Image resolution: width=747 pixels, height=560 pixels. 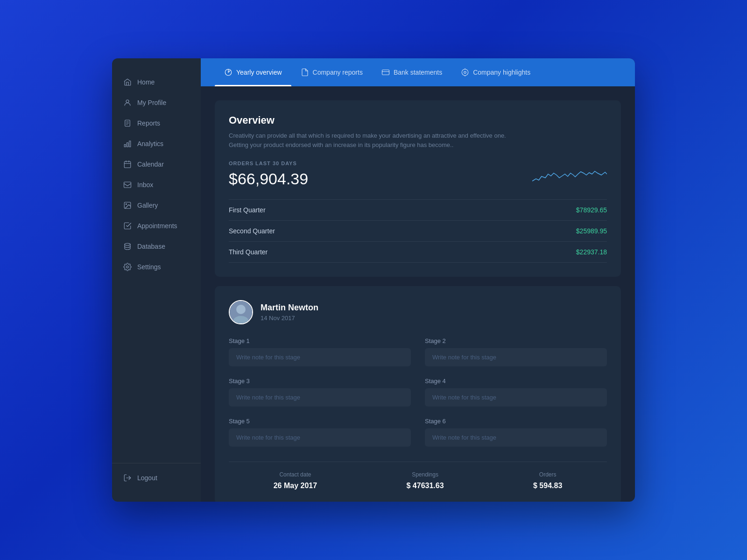 I want to click on footer-stat-value-contact-date: 26 May 2017, so click(x=295, y=486).